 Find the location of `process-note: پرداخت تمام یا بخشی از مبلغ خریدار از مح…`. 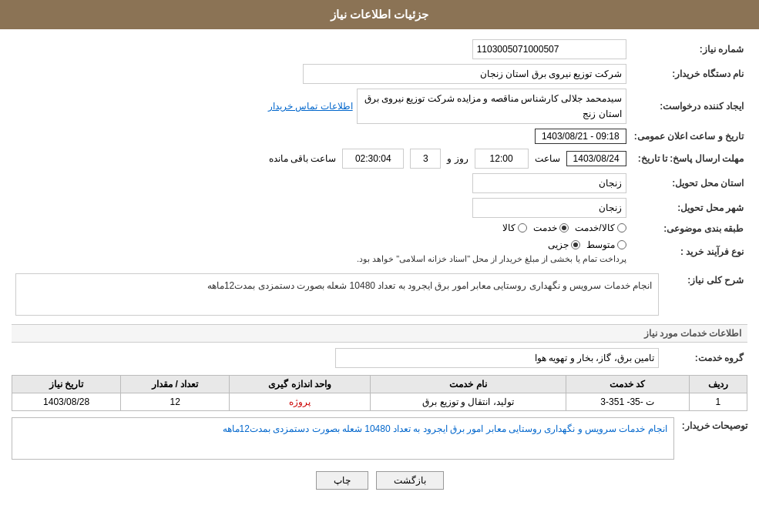

process-note: پرداخت تمام یا بخشی از مبلغ خریدار از مح… is located at coordinates (321, 259).